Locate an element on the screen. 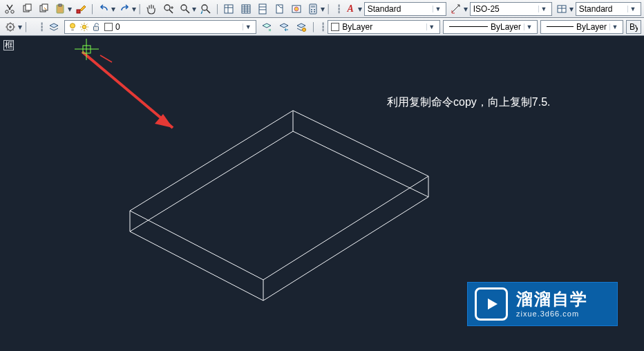 The height and width of the screenshot is (351, 644). text-style-icon: A is located at coordinates (350, 9).